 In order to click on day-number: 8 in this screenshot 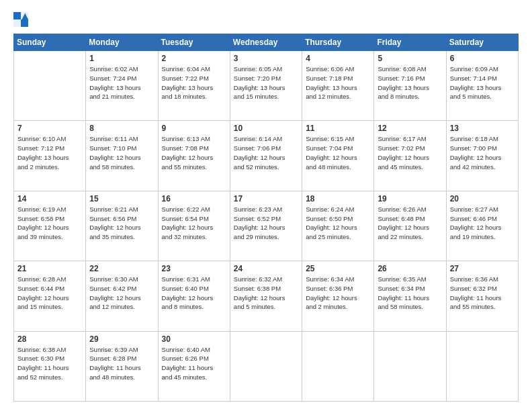, I will do `click(122, 128)`.